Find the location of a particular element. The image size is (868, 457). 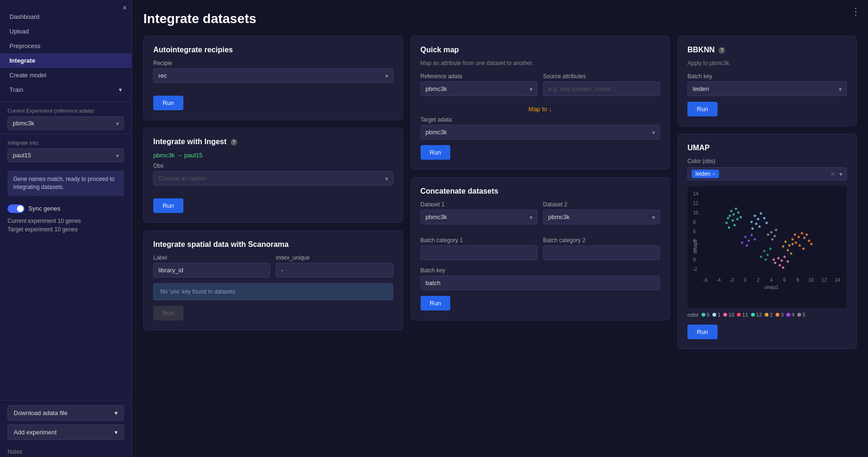

sync-genes-row: Sync genes is located at coordinates (66, 209).